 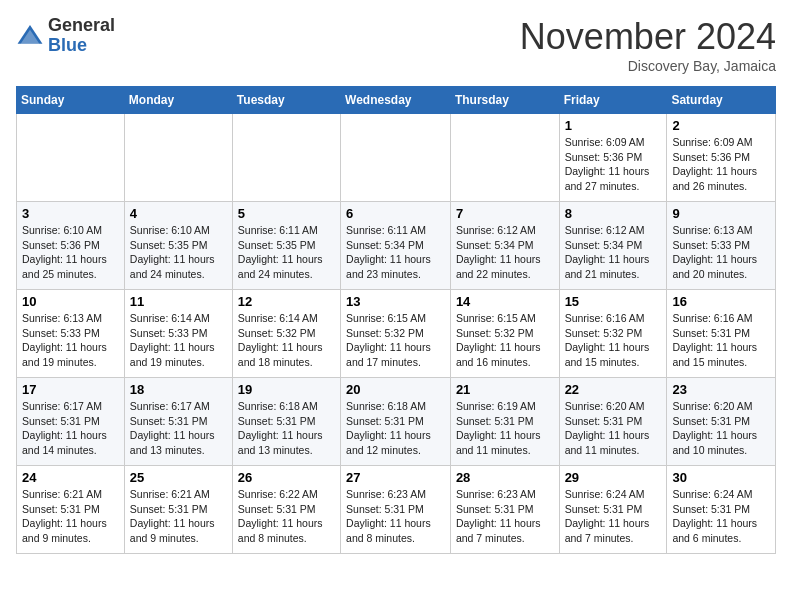 What do you see at coordinates (286, 334) in the screenshot?
I see `calendar-cell: 12Sunrise: 6:14 AM Sunset: 5:32 PM Dayli…` at bounding box center [286, 334].